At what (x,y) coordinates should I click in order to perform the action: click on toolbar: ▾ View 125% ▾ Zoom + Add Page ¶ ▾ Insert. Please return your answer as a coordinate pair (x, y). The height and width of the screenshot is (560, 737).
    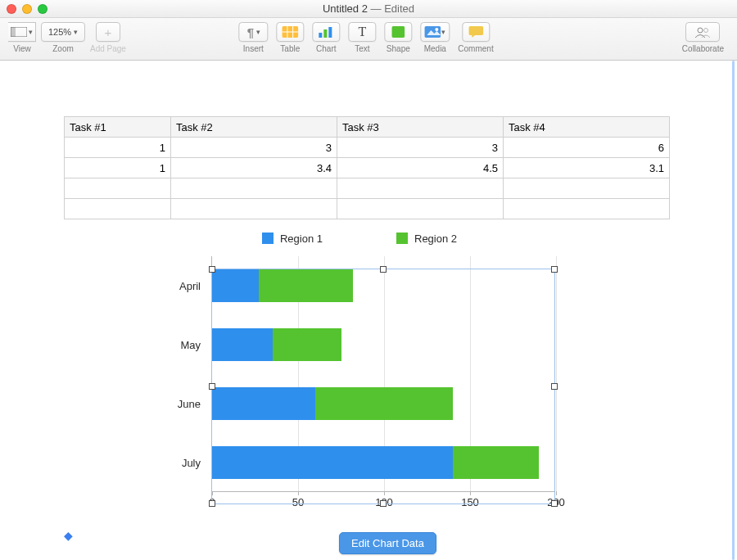
    Looking at the image, I should click on (368, 39).